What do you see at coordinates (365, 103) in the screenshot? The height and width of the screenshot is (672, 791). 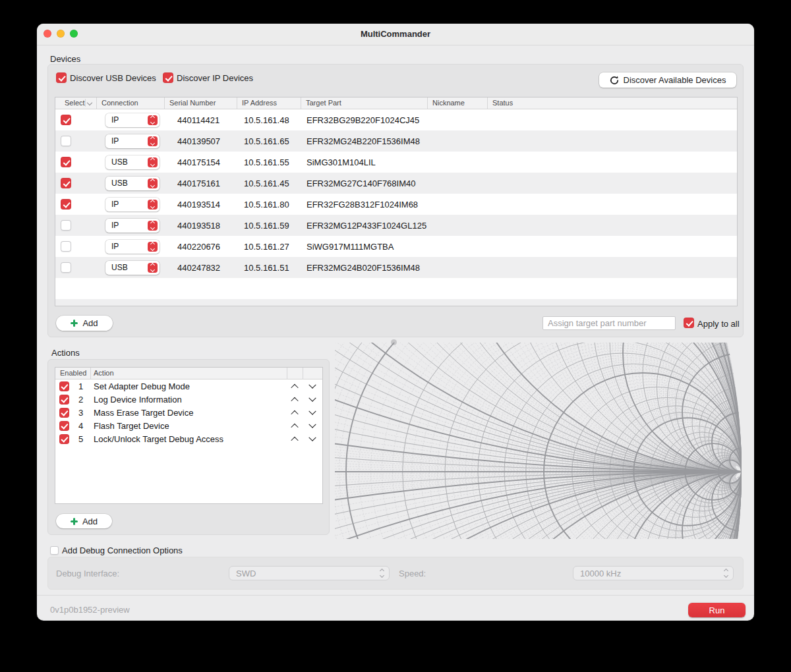 I see `header-target-part: Target Part` at bounding box center [365, 103].